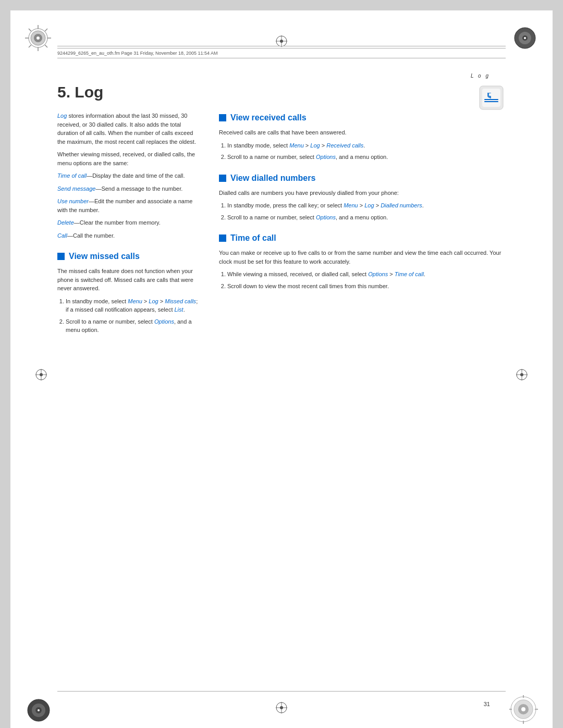 Image resolution: width=563 pixels, height=728 pixels. I want to click on bottom-rule, so click(282, 691).